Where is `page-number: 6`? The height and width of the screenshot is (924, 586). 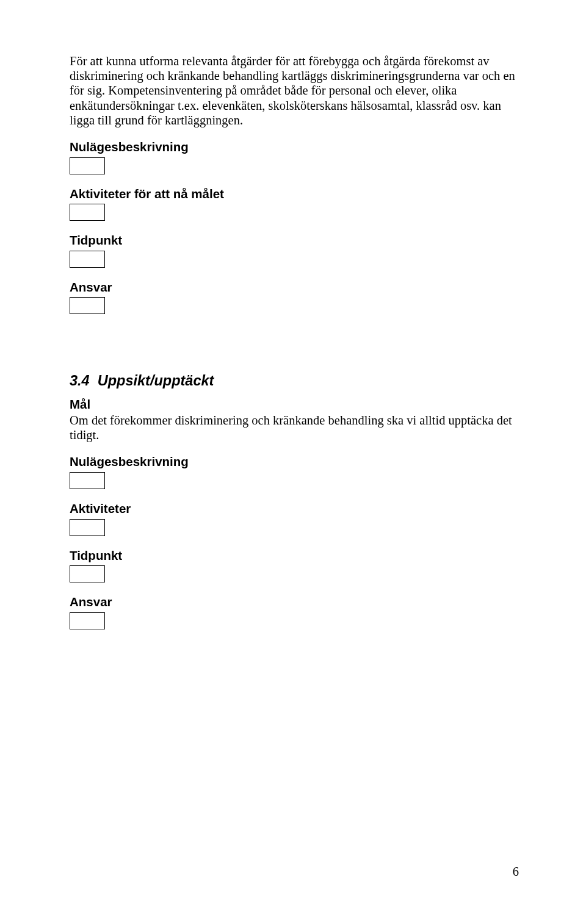 page-number: 6 is located at coordinates (516, 872).